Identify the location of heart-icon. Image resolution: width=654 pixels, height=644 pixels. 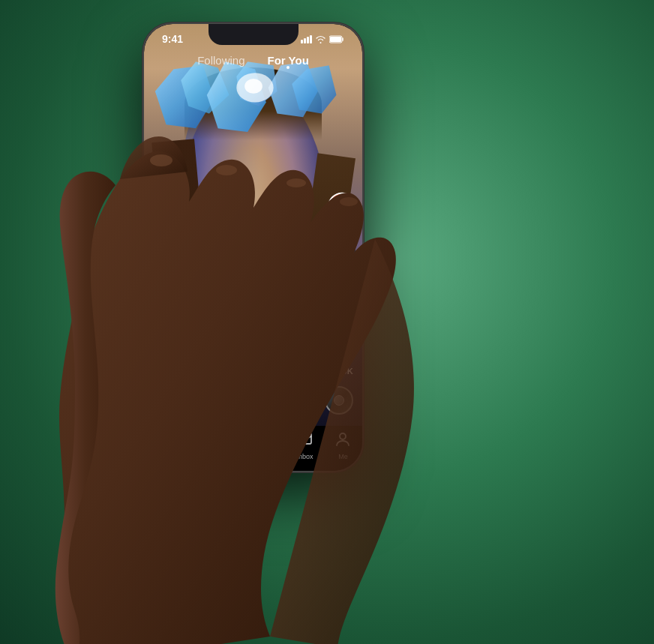
(342, 255).